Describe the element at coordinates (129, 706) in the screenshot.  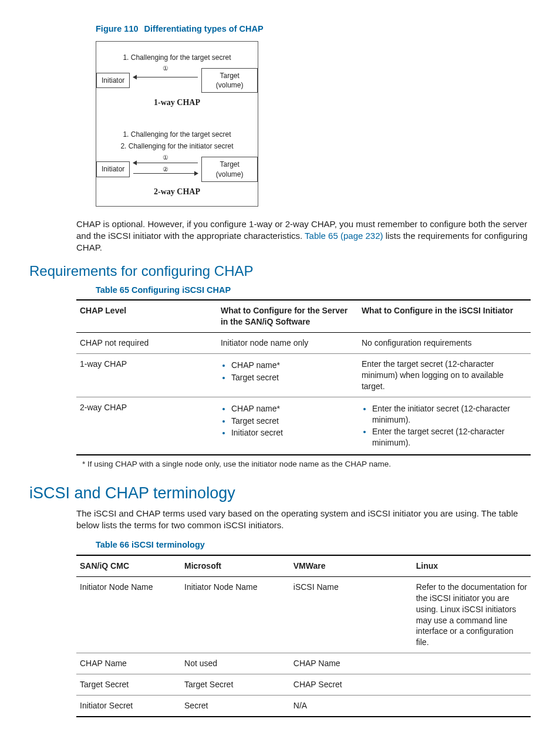
I see `cell: Initiator Secret` at that location.